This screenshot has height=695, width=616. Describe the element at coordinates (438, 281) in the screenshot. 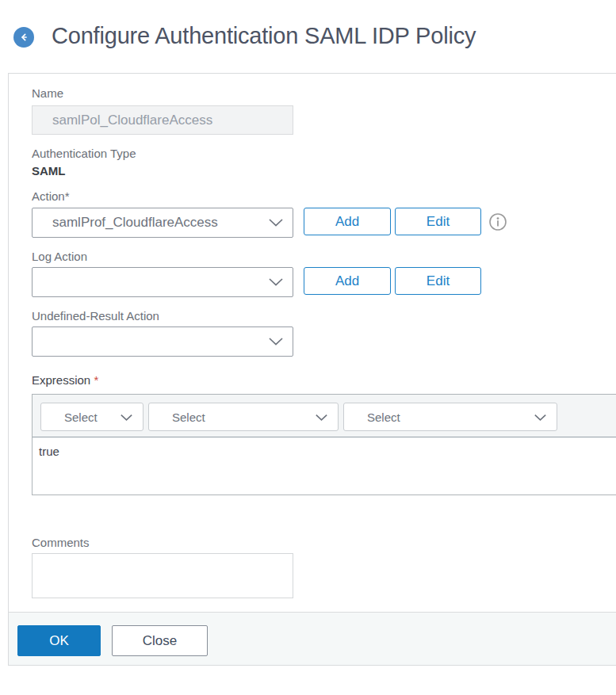

I see `log-action-edit-button: Edit` at that location.